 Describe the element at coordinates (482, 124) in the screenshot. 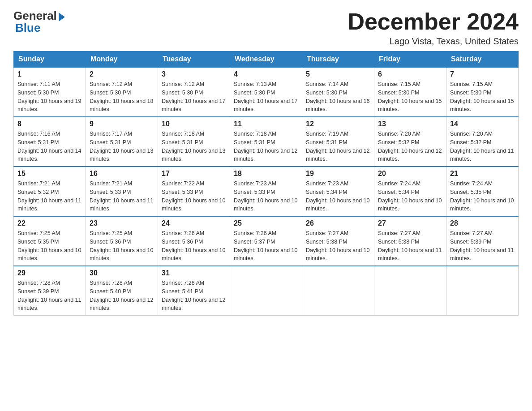

I see `day-number: 14` at that location.